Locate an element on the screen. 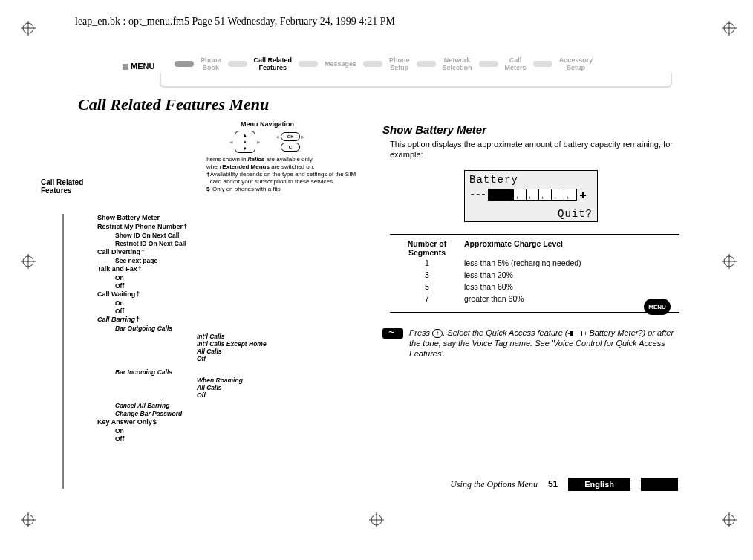 Image resolution: width=753 pixels, height=560 pixels. quick-access-tip: Press ↑. Select the Quick Access feature… is located at coordinates (531, 343).